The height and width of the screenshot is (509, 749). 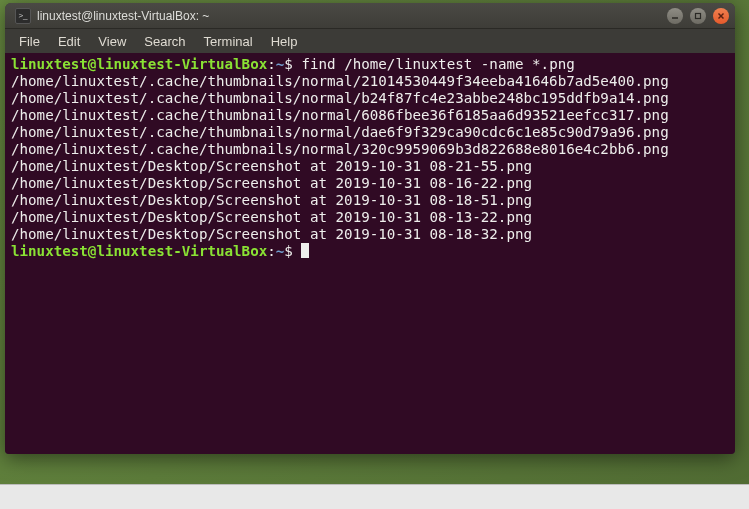 What do you see at coordinates (721, 16) in the screenshot?
I see `close-icon` at bounding box center [721, 16].